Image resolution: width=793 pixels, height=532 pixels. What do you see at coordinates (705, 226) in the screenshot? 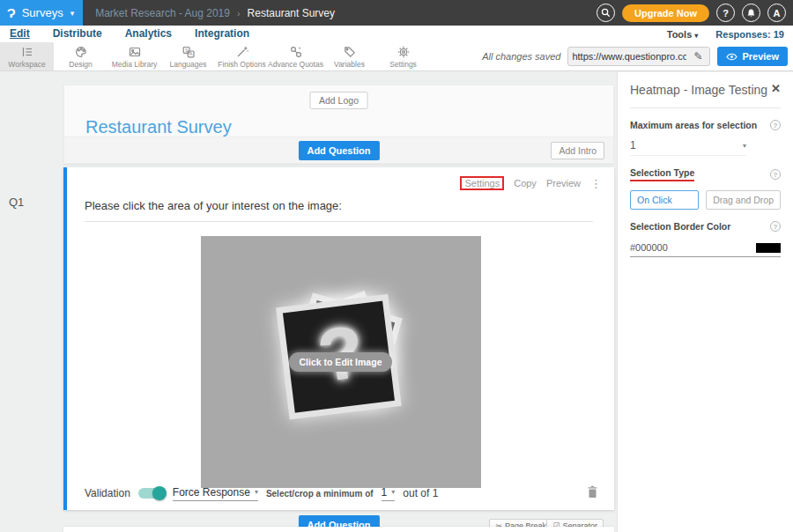
I see `border-color-row: Selection Border Color ?` at bounding box center [705, 226].